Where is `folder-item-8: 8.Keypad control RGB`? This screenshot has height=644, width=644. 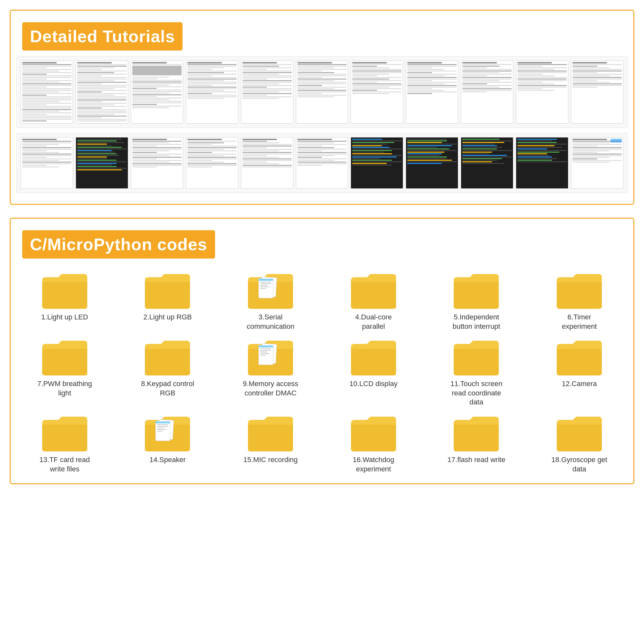
folder-item-8: 8.Keypad control RGB is located at coordinates (168, 372).